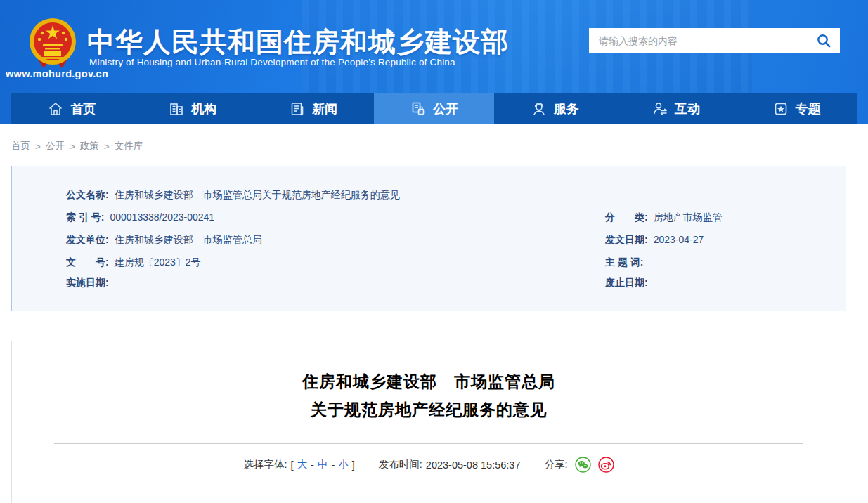 The image size is (868, 503). I want to click on meta-doc-name: 公文名称: 住房和城乡建设部 市场监管总局关于规范房地产经纪服务的意见, so click(233, 195).